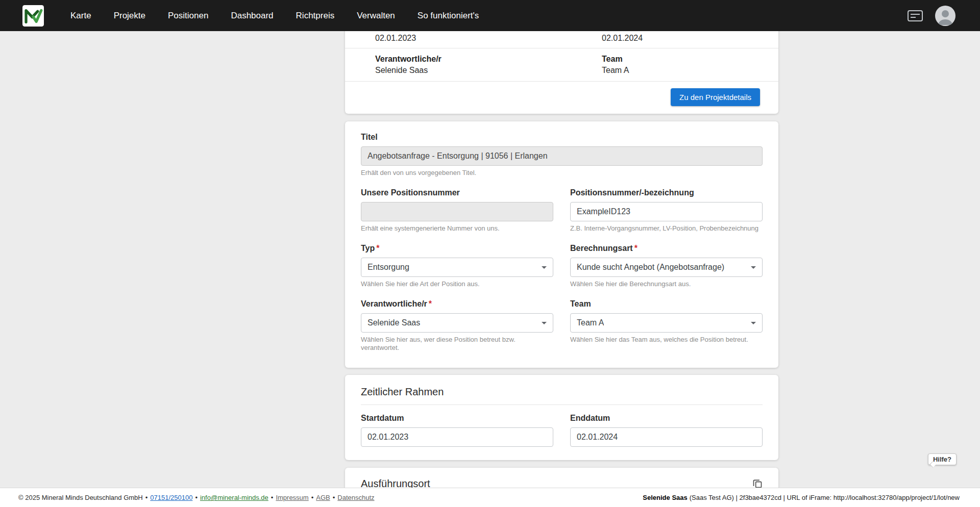 The height and width of the screenshot is (507, 980). What do you see at coordinates (665, 498) in the screenshot?
I see `session-user: Selenide Saas` at bounding box center [665, 498].